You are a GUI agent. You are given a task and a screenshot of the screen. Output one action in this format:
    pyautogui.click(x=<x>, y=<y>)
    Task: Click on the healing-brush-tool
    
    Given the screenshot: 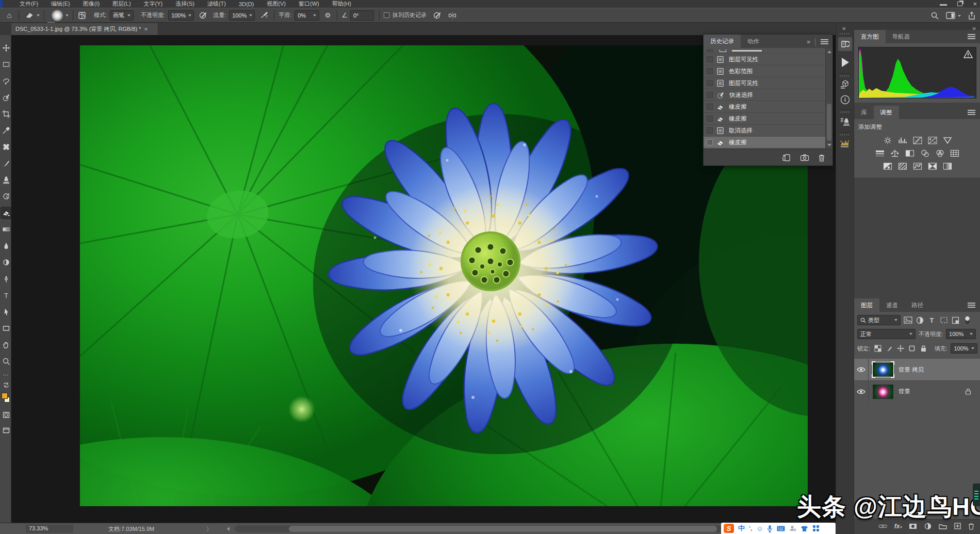 What is the action you would take?
    pyautogui.click(x=6, y=147)
    